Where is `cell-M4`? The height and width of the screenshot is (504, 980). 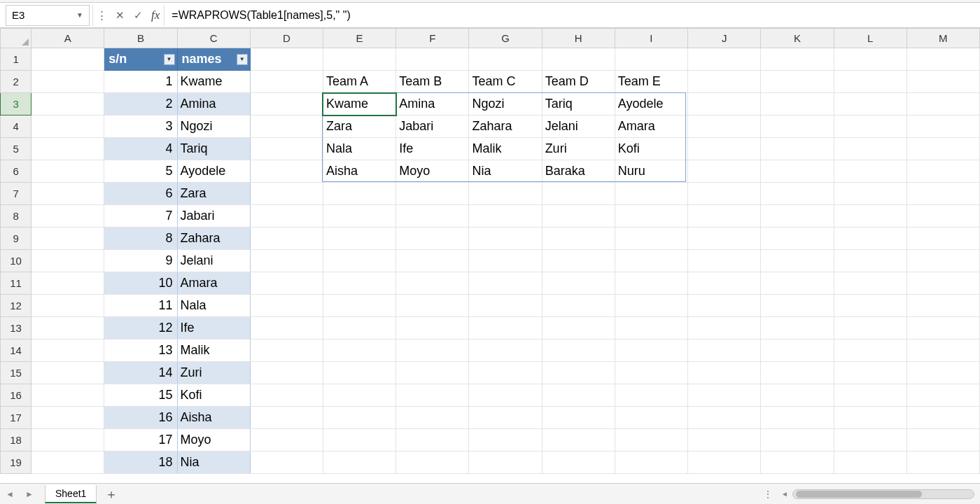
cell-M4 is located at coordinates (943, 127).